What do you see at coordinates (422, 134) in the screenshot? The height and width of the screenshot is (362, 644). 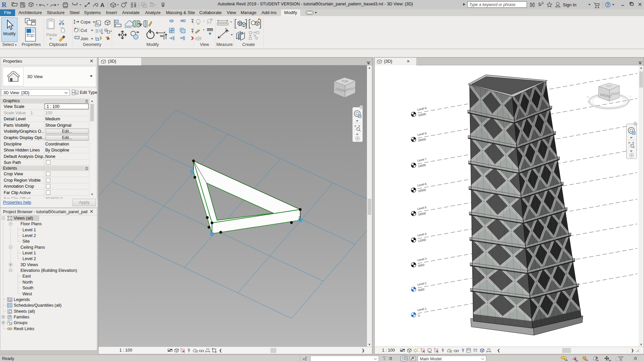 I see `svg-text: Level 8` at bounding box center [422, 134].